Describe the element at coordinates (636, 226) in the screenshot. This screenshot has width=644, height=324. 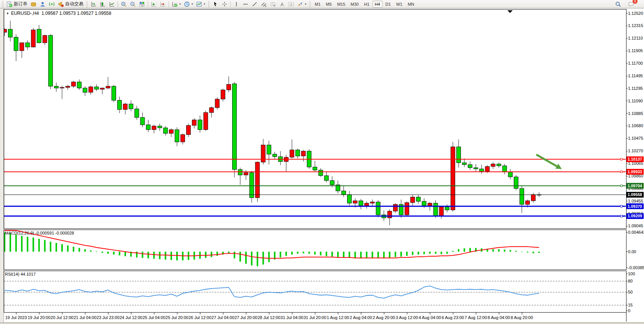
I see `price-tick-label: 1.09045` at that location.